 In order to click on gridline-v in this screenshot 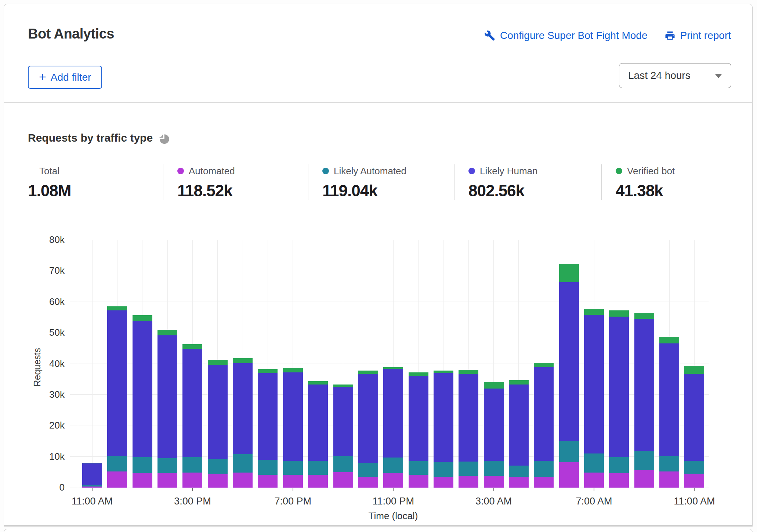, I will do `click(93, 364)`.